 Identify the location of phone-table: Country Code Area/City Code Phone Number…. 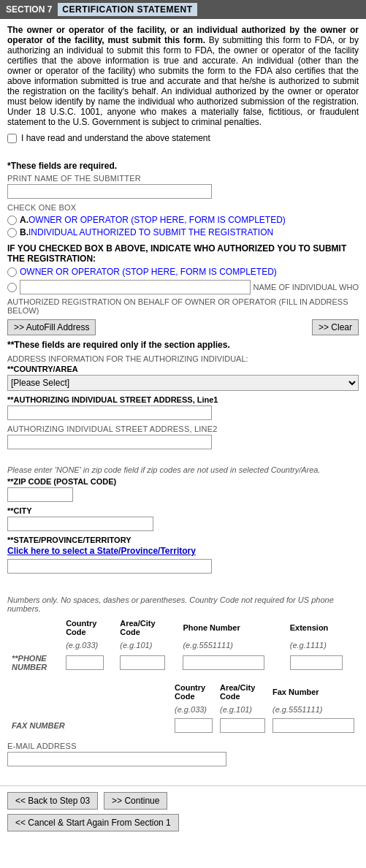
(183, 645).